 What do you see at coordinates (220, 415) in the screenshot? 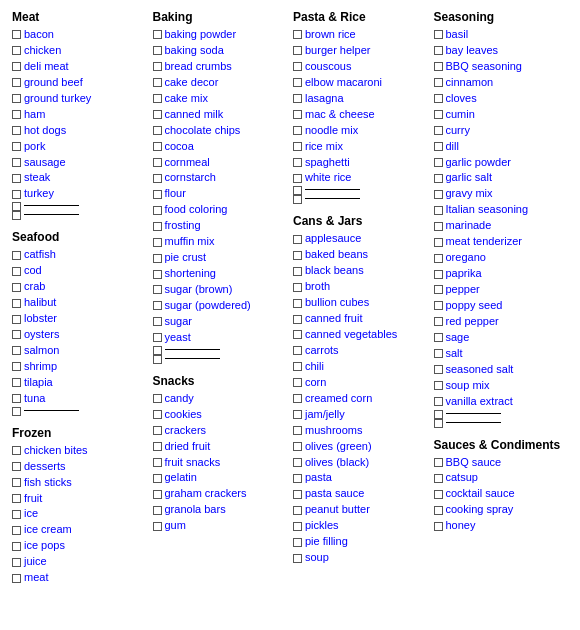
I see `list-item: cookies` at bounding box center [220, 415].